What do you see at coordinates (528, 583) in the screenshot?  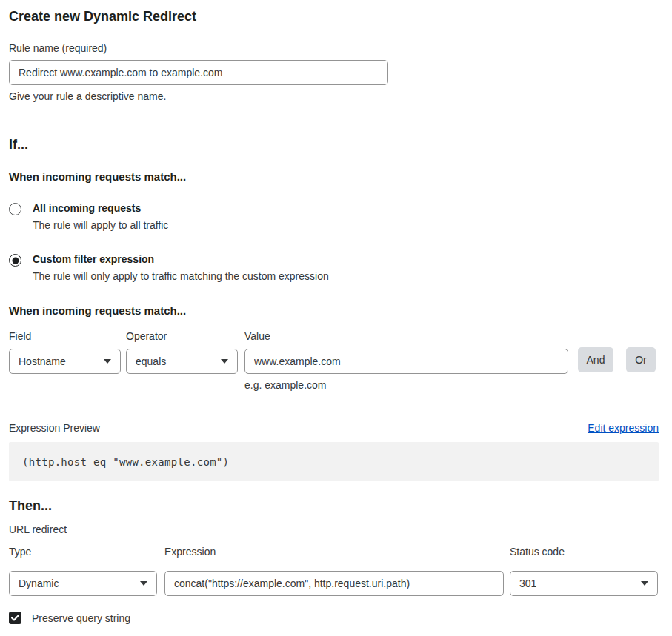 I see `status-code-select-value: 301` at bounding box center [528, 583].